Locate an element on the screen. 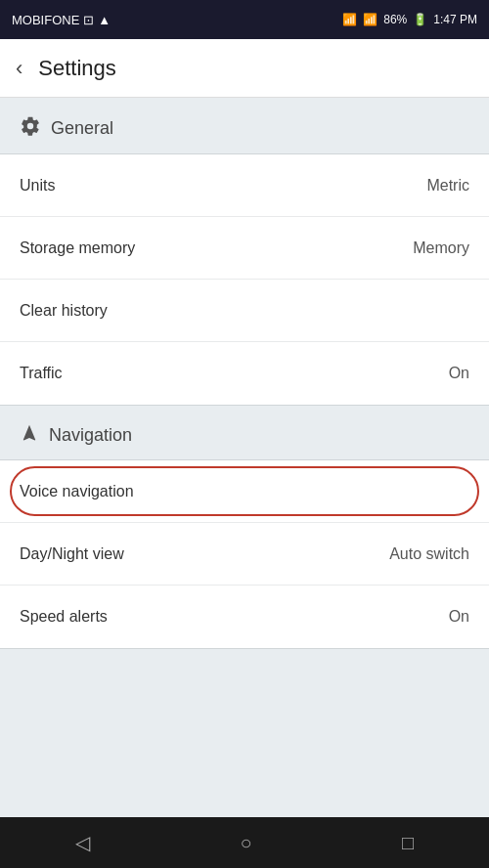 The height and width of the screenshot is (868, 489). units-item: Units Metric is located at coordinates (244, 186).